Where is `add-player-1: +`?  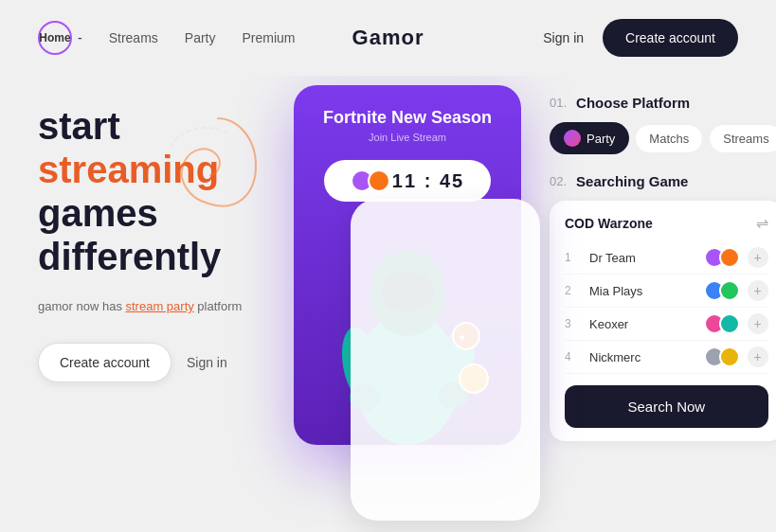 add-player-1: + is located at coordinates (758, 257).